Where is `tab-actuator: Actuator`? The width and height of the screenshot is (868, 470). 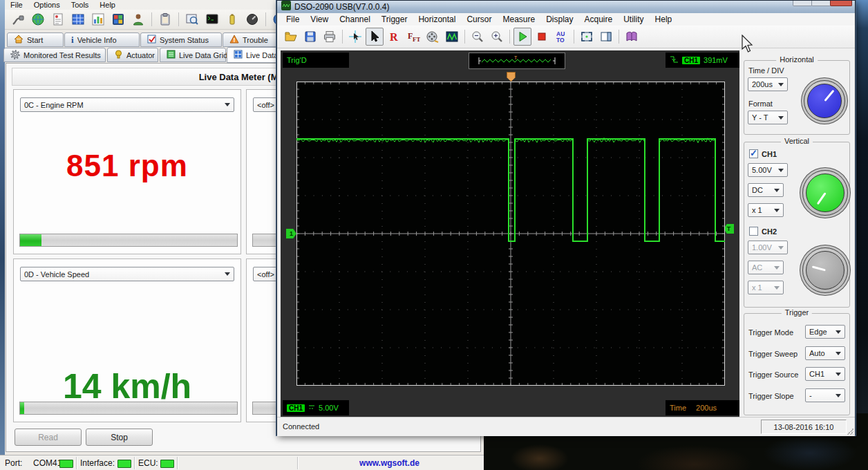
tab-actuator: Actuator is located at coordinates (133, 55).